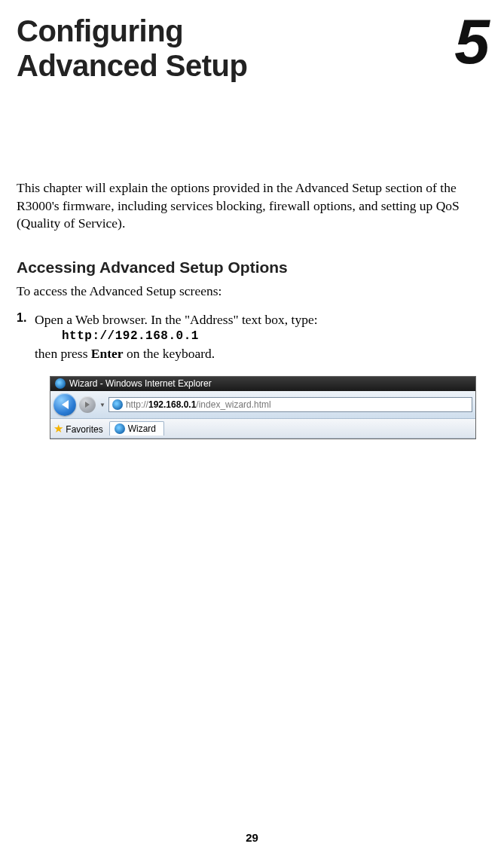  I want to click on arrow-right-icon, so click(87, 405).